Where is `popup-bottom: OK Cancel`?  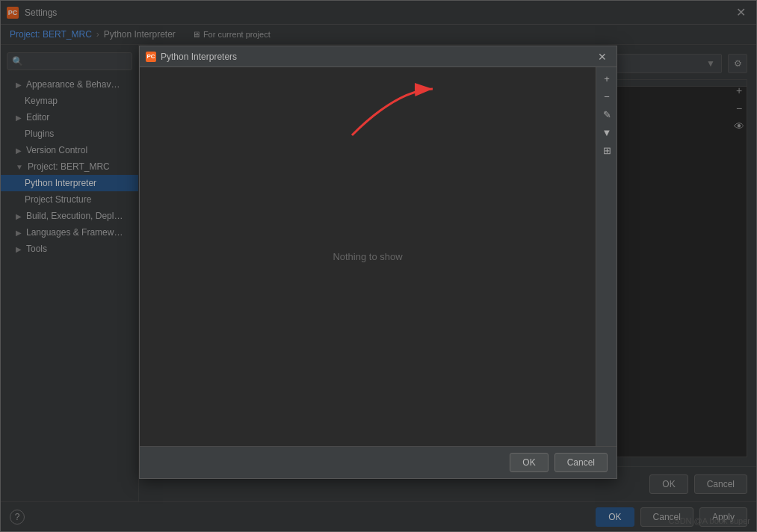 popup-bottom: OK Cancel is located at coordinates (378, 462).